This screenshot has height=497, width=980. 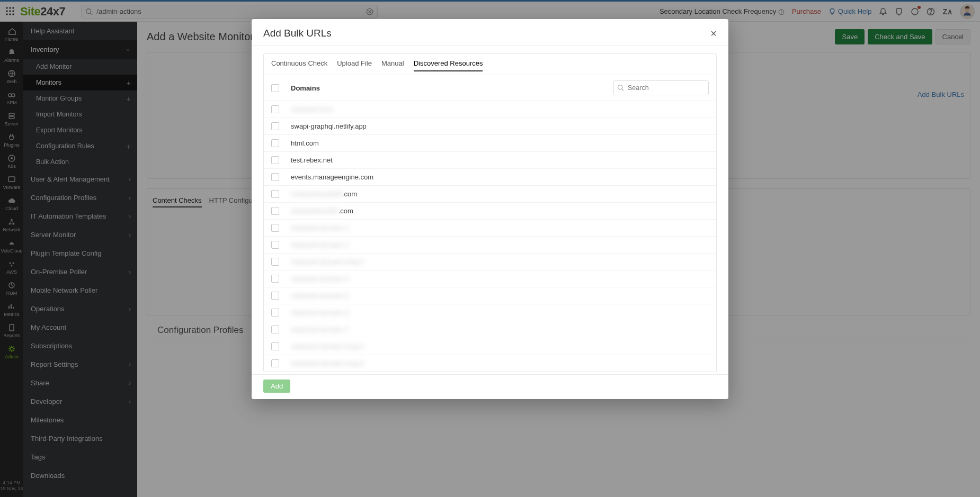 What do you see at coordinates (490, 386) in the screenshot?
I see `modal-footer: Add` at bounding box center [490, 386].